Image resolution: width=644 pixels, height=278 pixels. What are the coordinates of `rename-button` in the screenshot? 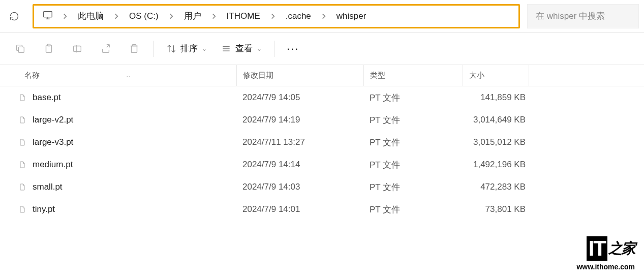 It's located at (77, 49).